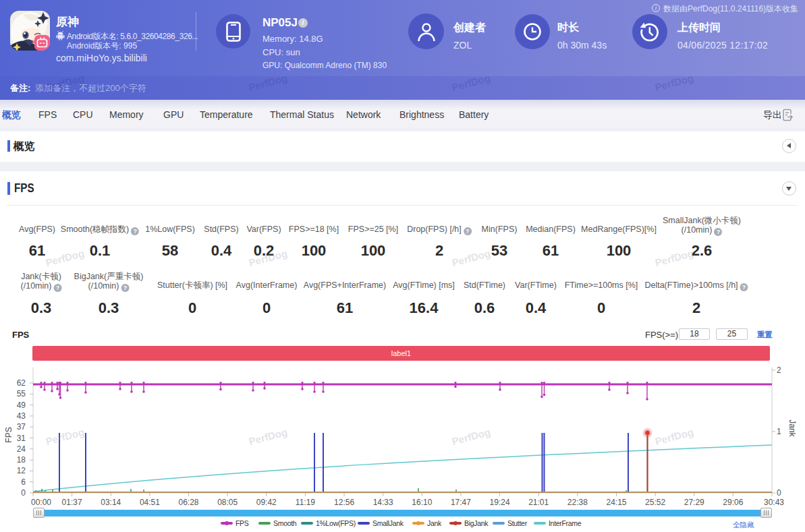 Image resolution: width=805 pixels, height=532 pixels. Describe the element at coordinates (655, 502) in the screenshot. I see `svg-text: 25:52` at that location.